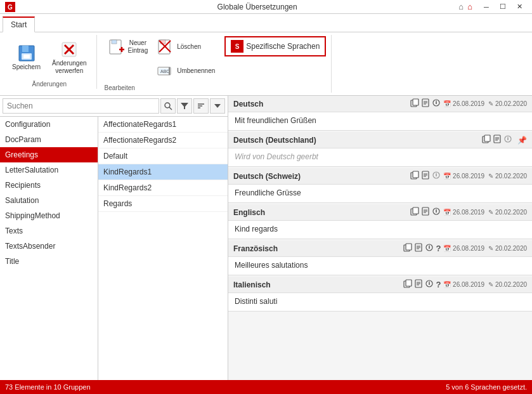 The height and width of the screenshot is (394, 532). I want to click on entry-item-affectionateregards2: AffectionateRegards2, so click(163, 141).